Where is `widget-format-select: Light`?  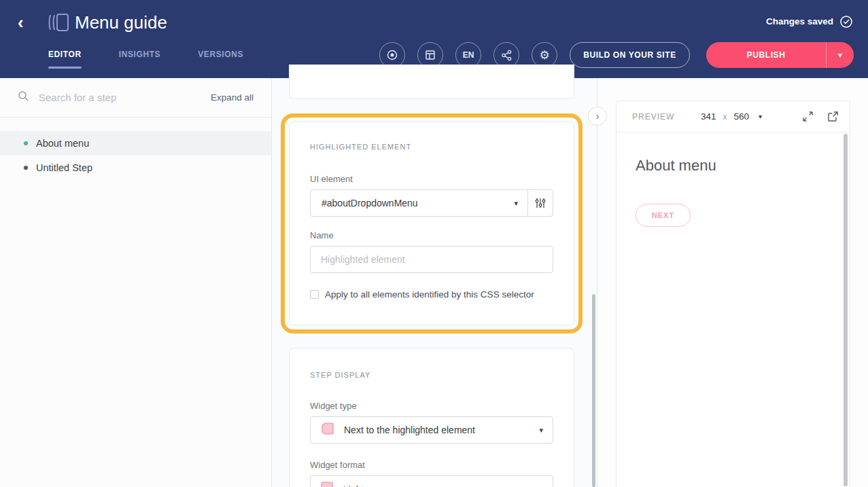 widget-format-select: Light is located at coordinates (432, 481).